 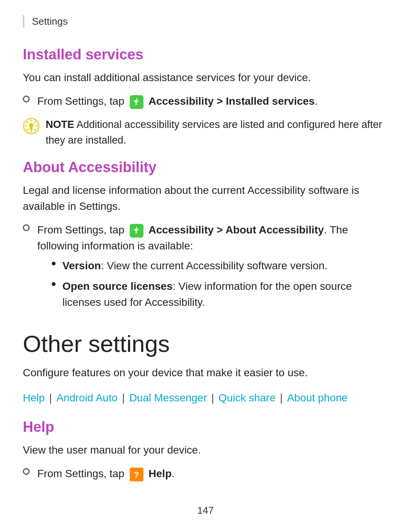 What do you see at coordinates (206, 398) in the screenshot?
I see `other-settings-links: Help | Android Auto | Dual Messenger | Q…` at bounding box center [206, 398].